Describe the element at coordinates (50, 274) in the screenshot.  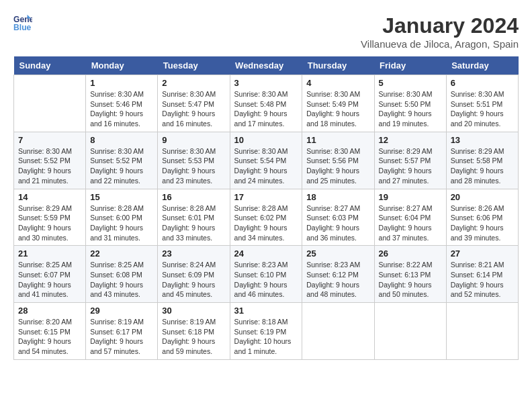
I see `calendar-cell: 21Sunrise: 8:25 AMSunset: 6:07 PMDayligh…` at that location.